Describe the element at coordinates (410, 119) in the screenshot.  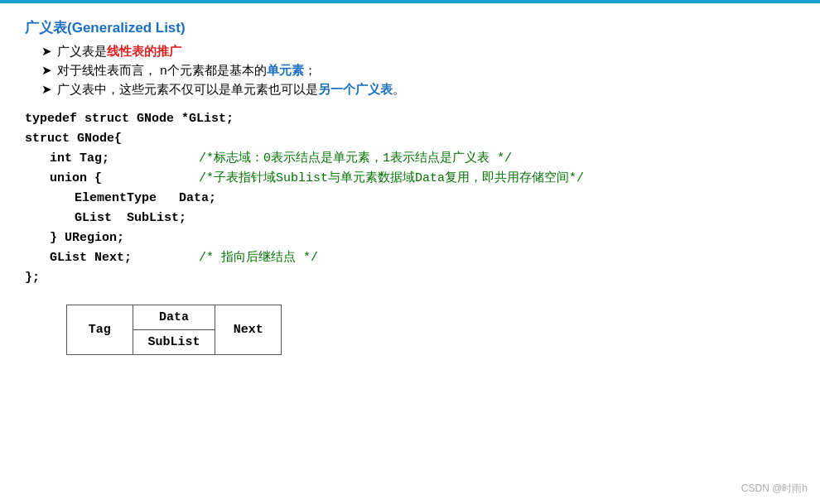
I see `code-line-1: typedef struct GNode *GList;` at that location.